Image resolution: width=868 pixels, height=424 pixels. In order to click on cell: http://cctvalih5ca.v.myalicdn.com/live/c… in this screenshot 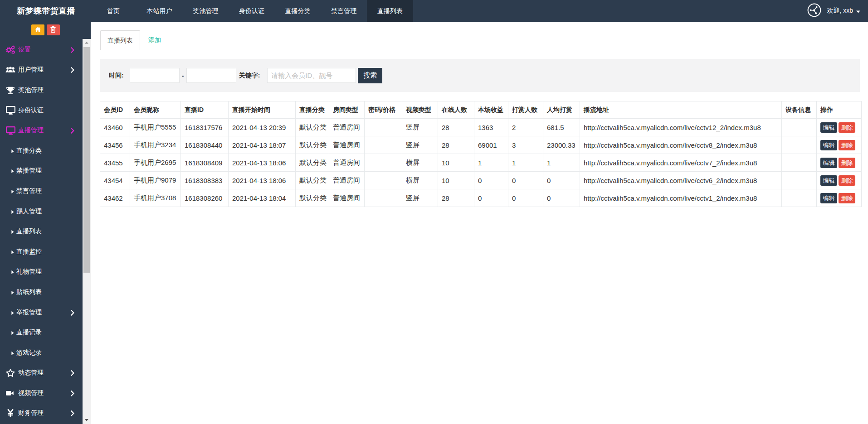, I will do `click(681, 180)`.